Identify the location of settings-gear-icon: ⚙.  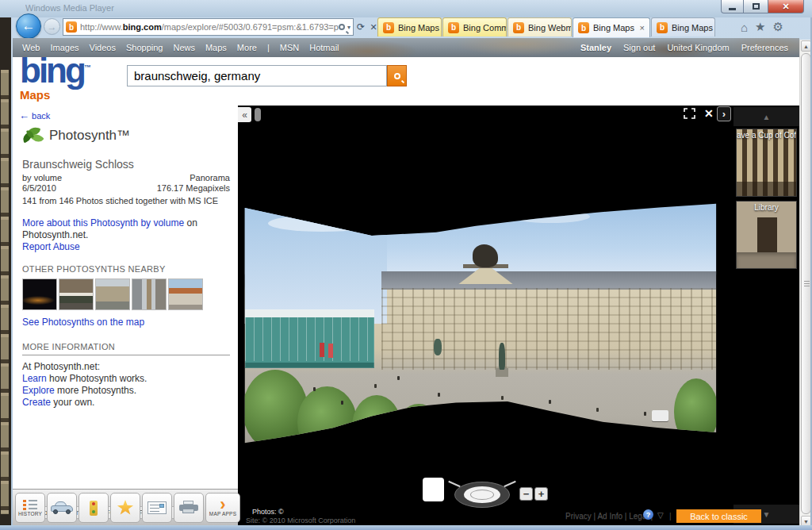
(779, 27).